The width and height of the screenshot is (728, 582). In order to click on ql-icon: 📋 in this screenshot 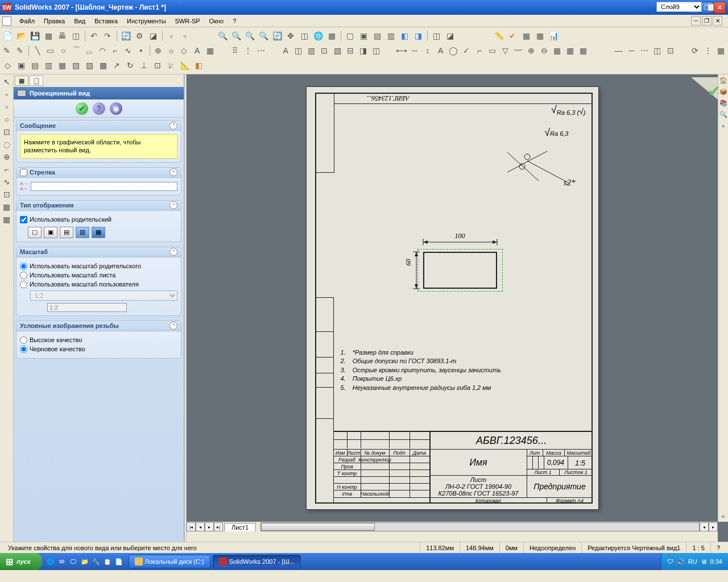, I will do `click(107, 562)`.